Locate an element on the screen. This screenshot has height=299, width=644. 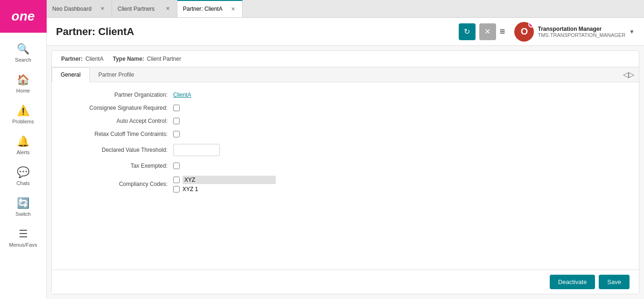
partner-label: Partner: is located at coordinates (72, 59).